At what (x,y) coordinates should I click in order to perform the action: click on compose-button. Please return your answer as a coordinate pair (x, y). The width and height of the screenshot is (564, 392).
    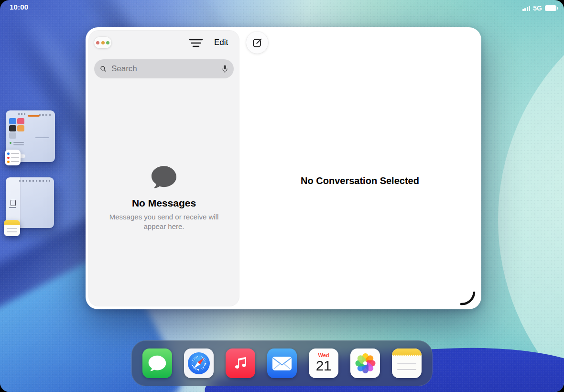
    Looking at the image, I should click on (257, 43).